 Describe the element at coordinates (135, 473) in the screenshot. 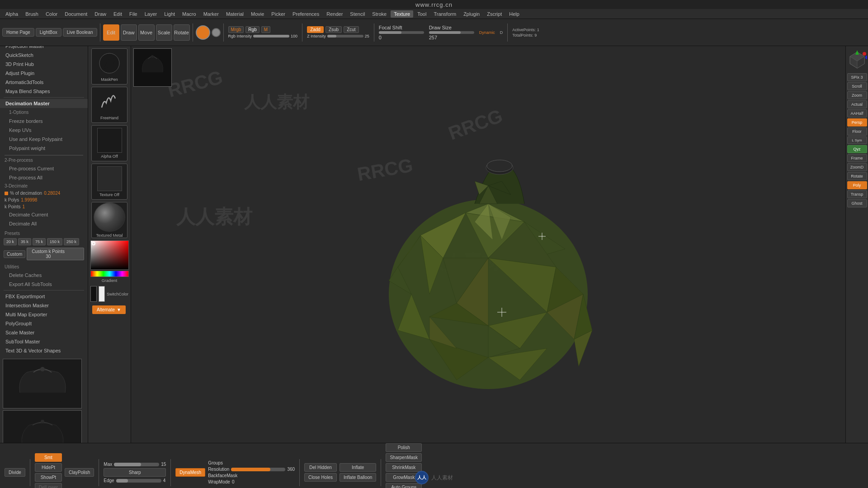

I see `sharp-btn: Sharp` at that location.